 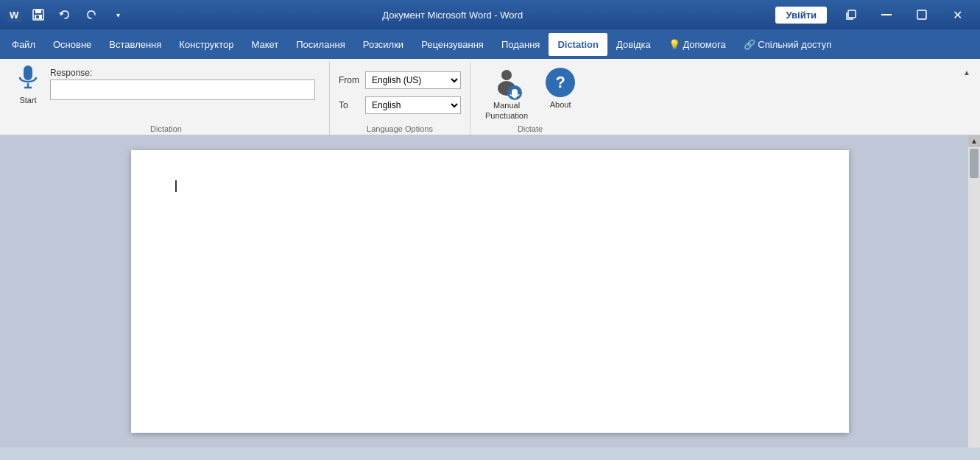 What do you see at coordinates (697, 44) in the screenshot?
I see `menu-item-help2: 💡 Допомога` at bounding box center [697, 44].